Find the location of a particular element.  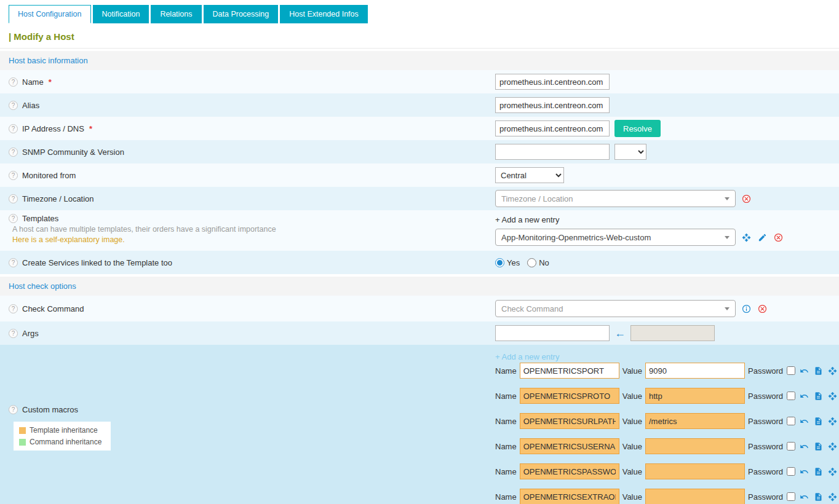

timezone-select: Timezone / Location is located at coordinates (615, 199).